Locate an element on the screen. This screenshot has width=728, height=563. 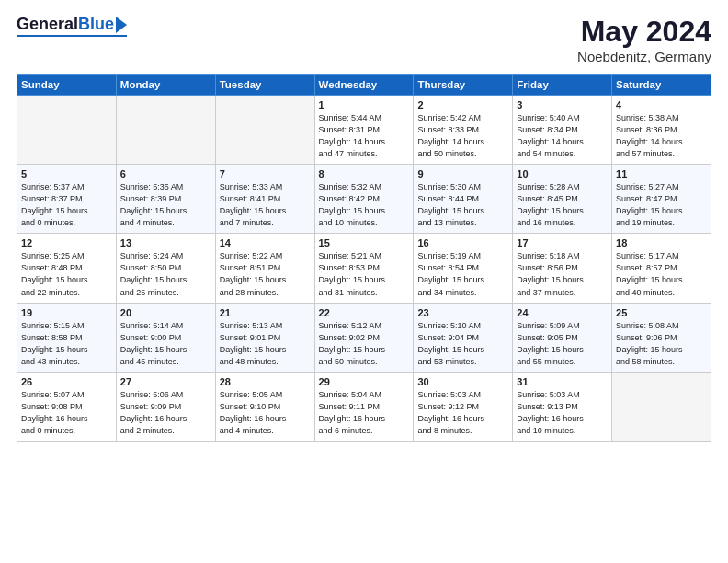
day-info: Sunrise: 5:30 AM Sunset: 8:44 PM Dayligh… is located at coordinates (463, 205).